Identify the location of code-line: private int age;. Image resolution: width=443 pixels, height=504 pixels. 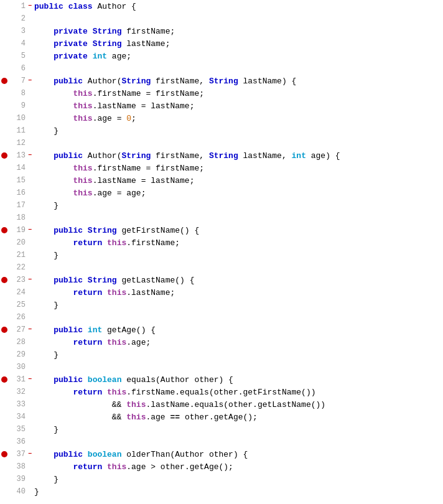
(239, 56).